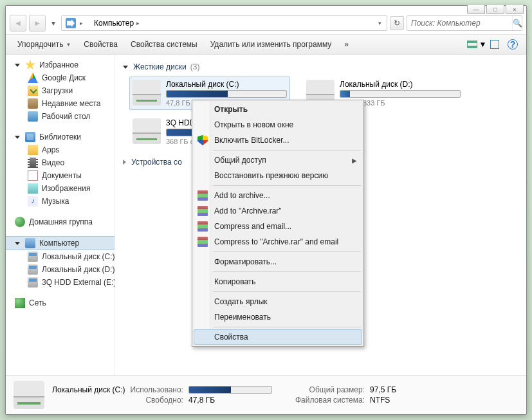  Describe the element at coordinates (477, 44) in the screenshot. I see `view-mode-button: ▼` at that location.